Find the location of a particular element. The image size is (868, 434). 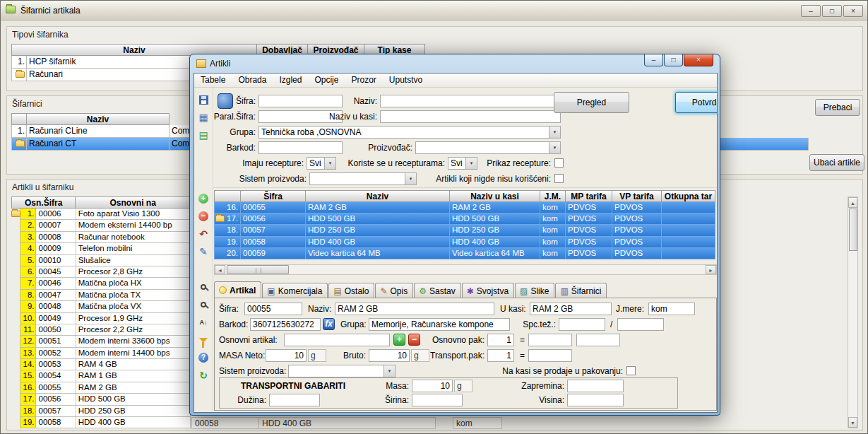

menu-izgled: Izgled is located at coordinates (290, 81).